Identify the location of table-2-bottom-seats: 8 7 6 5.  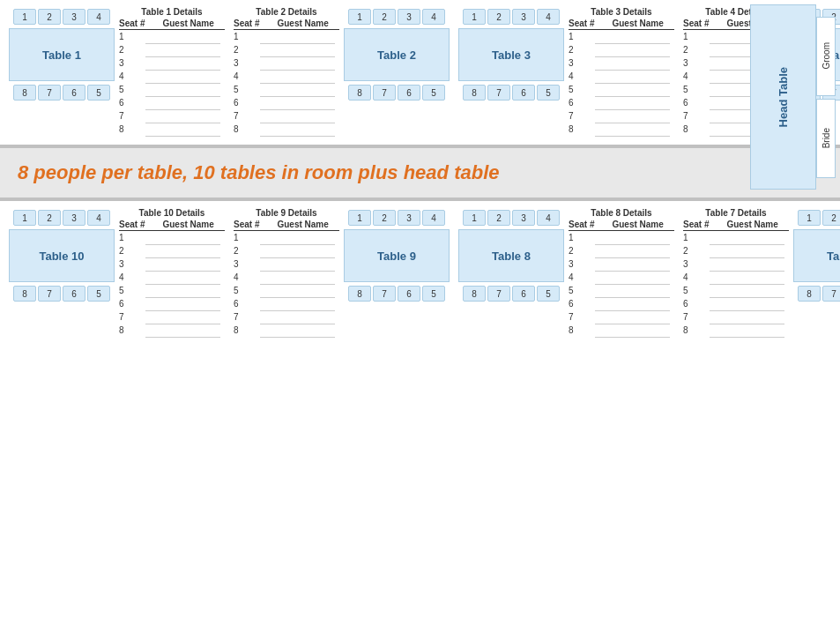
(397, 93).